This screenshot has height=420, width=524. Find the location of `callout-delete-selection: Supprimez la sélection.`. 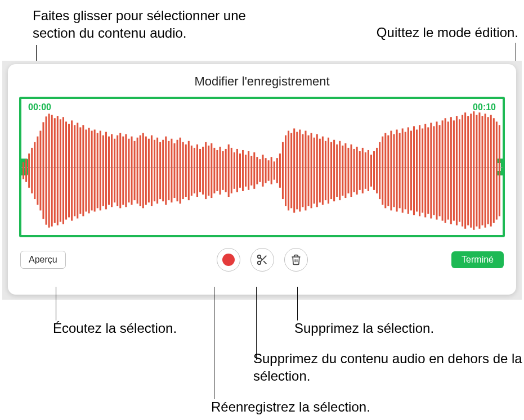

callout-delete-selection: Supprimez la sélection. is located at coordinates (364, 328).